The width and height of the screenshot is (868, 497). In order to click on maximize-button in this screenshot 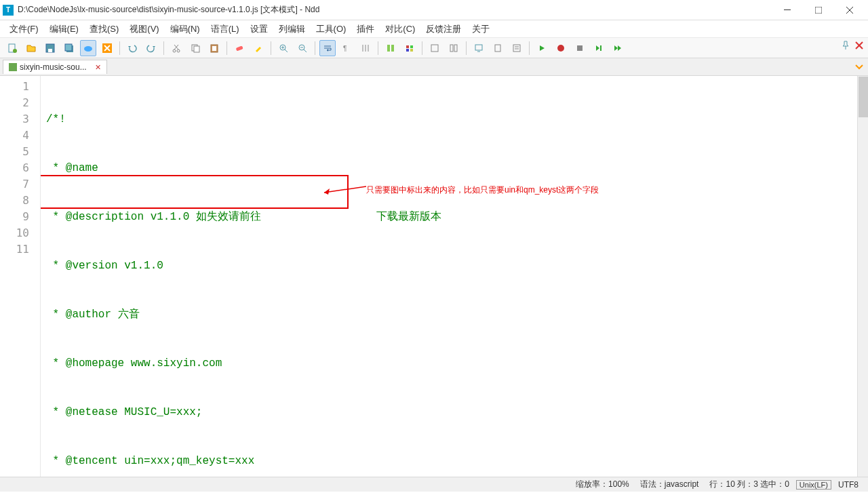, I will do `click(818, 10)`.